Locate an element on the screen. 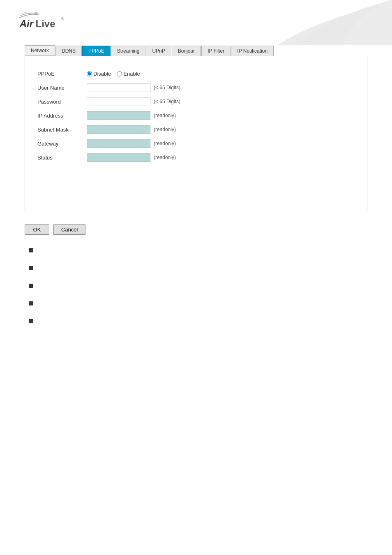 The width and height of the screenshot is (392, 555). username-label: User Name is located at coordinates (62, 88).